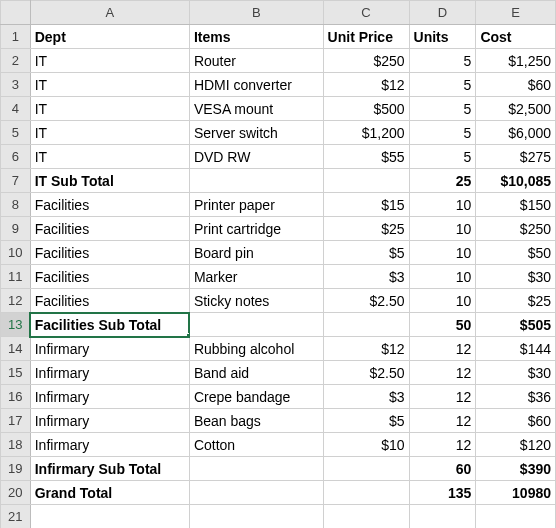 This screenshot has width=556, height=528. Describe the element at coordinates (516, 133) in the screenshot. I see `cell: $6,000` at that location.